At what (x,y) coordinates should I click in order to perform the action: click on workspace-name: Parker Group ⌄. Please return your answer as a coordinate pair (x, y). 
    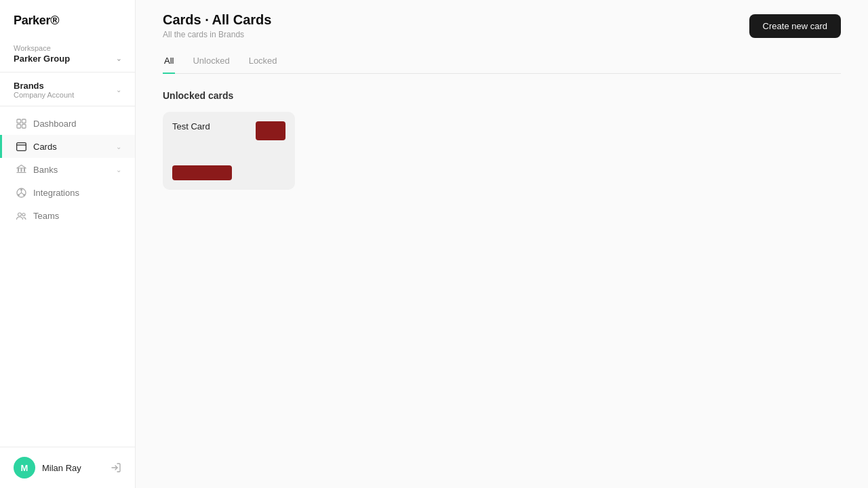
    Looking at the image, I should click on (68, 58).